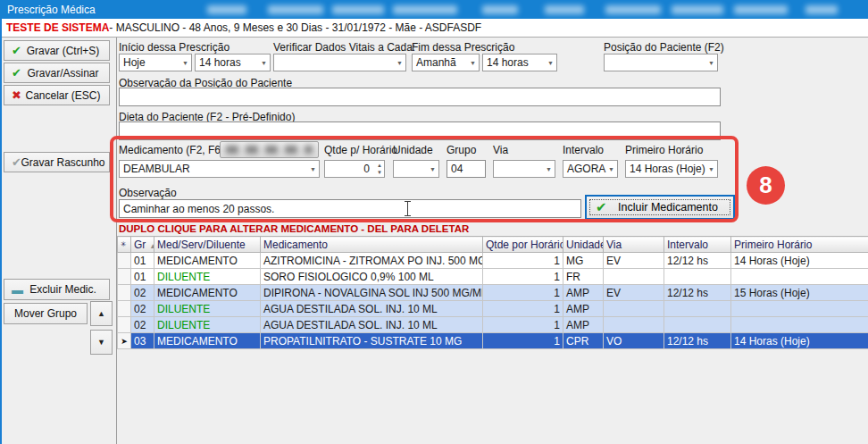 The image size is (868, 444). What do you see at coordinates (584, 277) in the screenshot?
I see `cell-unidade: FR` at bounding box center [584, 277].